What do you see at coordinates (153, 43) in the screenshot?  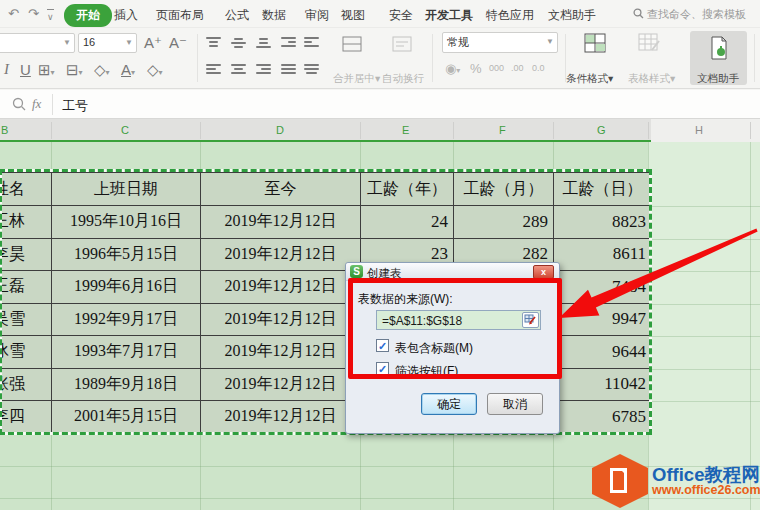 I see `increase-font-button: A⁺` at bounding box center [153, 43].